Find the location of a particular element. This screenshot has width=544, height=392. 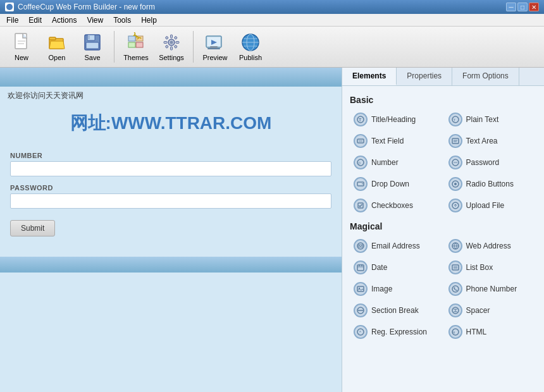

checkboxes-icon is located at coordinates (361, 205).